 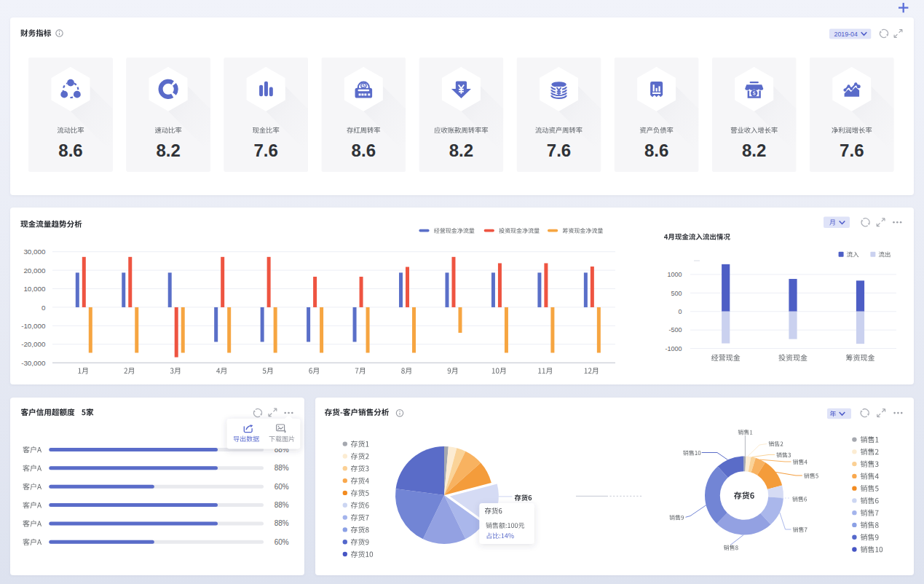 I want to click on svg-text: -20,000, so click(x=33, y=344).